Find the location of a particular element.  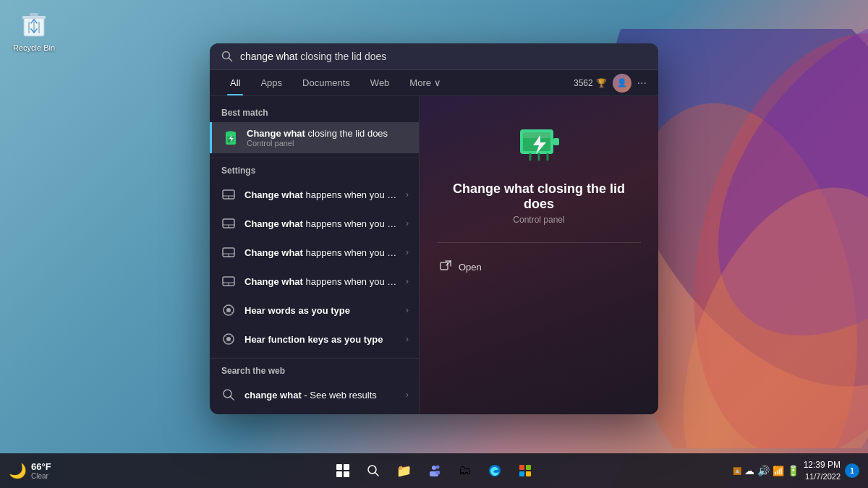

best-match-result: Change what closing the lid does Control… is located at coordinates (314, 137).